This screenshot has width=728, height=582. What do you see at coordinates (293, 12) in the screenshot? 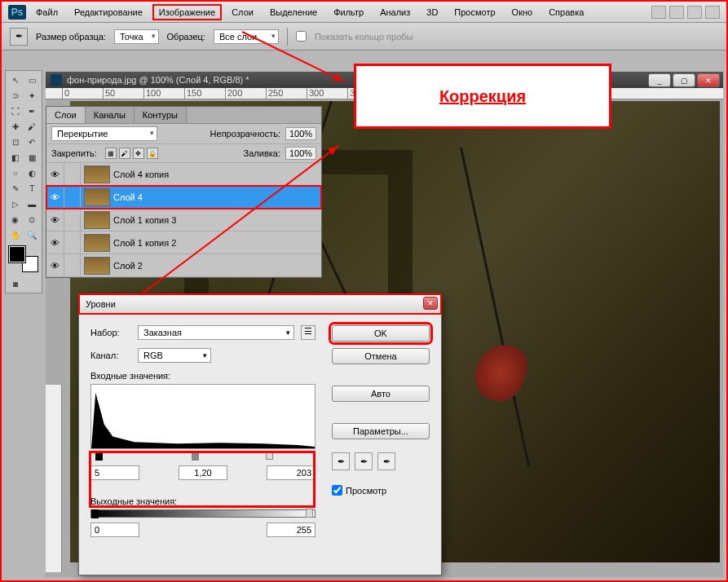
I see `menu-select: Выделение` at bounding box center [293, 12].